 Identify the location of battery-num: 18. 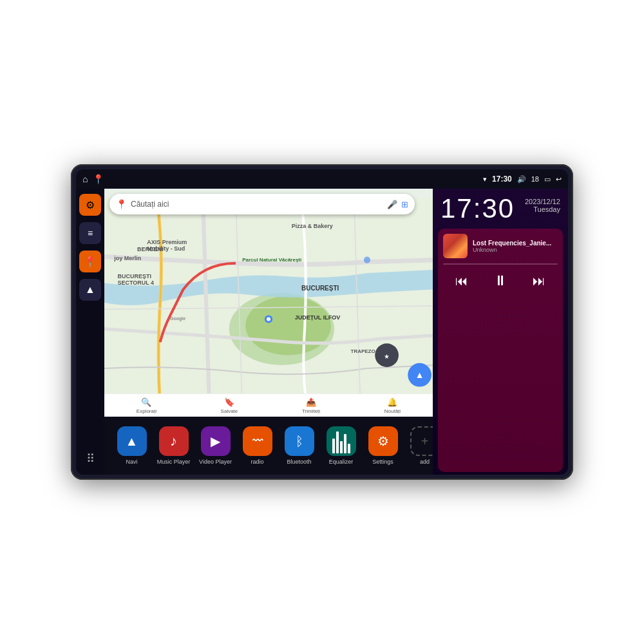
(535, 179).